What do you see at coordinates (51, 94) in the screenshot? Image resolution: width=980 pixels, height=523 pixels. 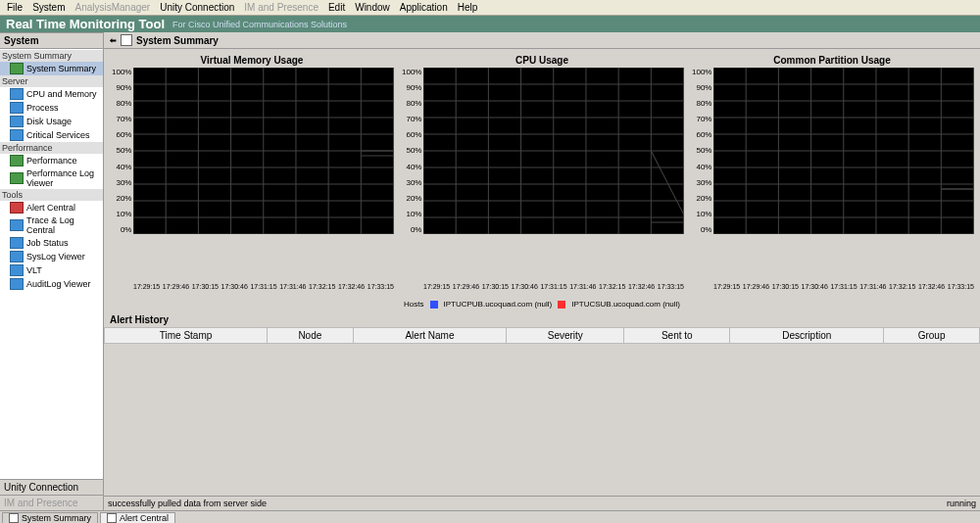 I see `tree-item-cpu-and-memory: CPU and Memory` at bounding box center [51, 94].